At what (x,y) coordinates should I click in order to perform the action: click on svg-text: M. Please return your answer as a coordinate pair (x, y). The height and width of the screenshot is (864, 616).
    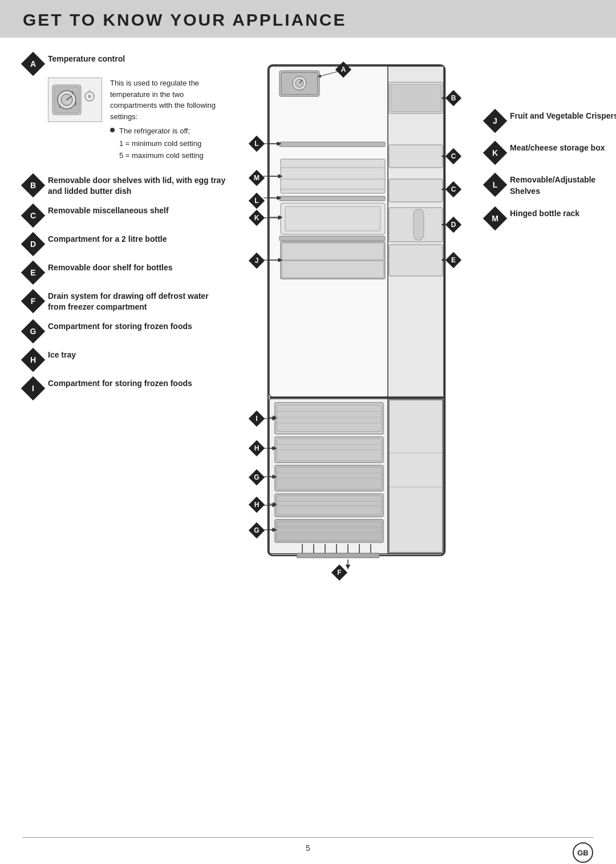
    Looking at the image, I should click on (257, 178).